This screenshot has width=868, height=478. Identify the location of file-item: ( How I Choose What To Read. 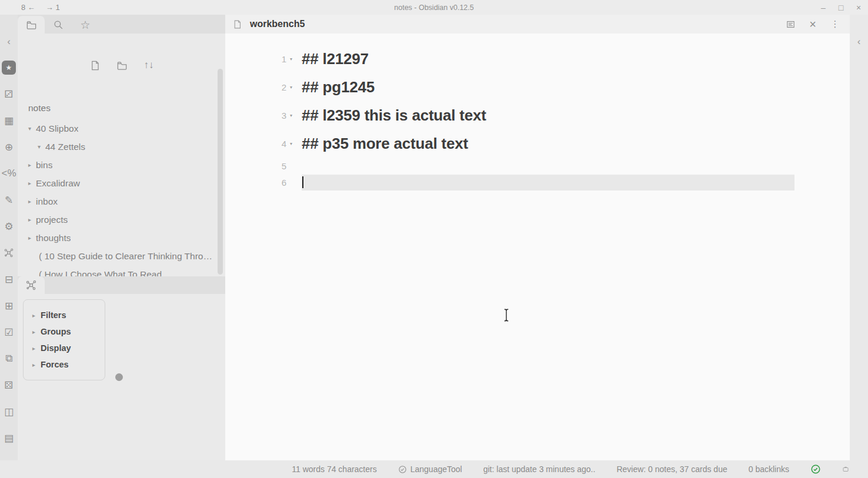
(118, 270).